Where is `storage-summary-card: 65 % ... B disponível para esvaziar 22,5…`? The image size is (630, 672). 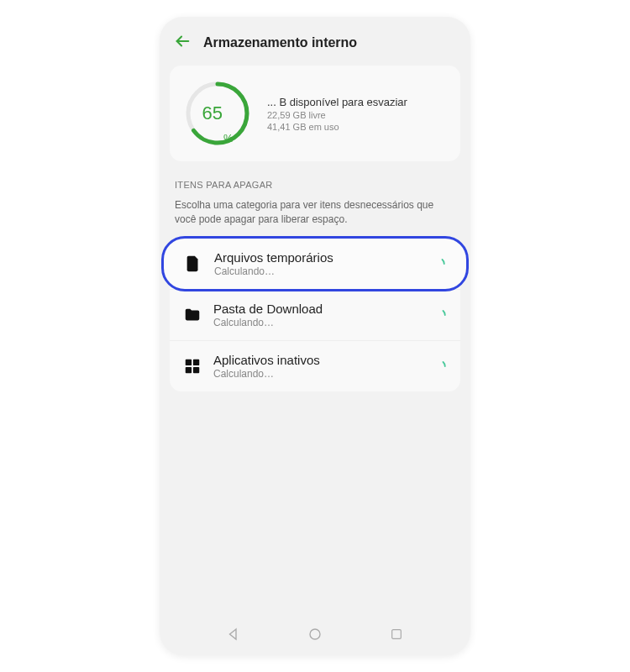 storage-summary-card: 65 % ... B disponível para esvaziar 22,5… is located at coordinates (315, 113).